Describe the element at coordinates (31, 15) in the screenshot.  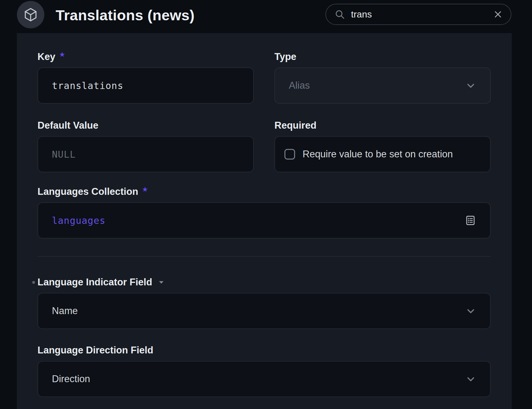
I see `collection-icon-button` at that location.